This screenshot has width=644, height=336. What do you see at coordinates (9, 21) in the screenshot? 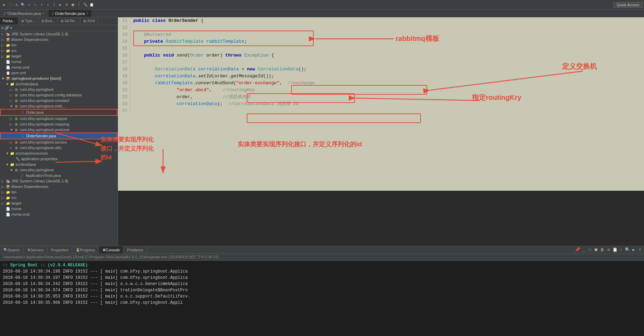
I see `sidebar-tab-package: Packa...` at bounding box center [9, 21].